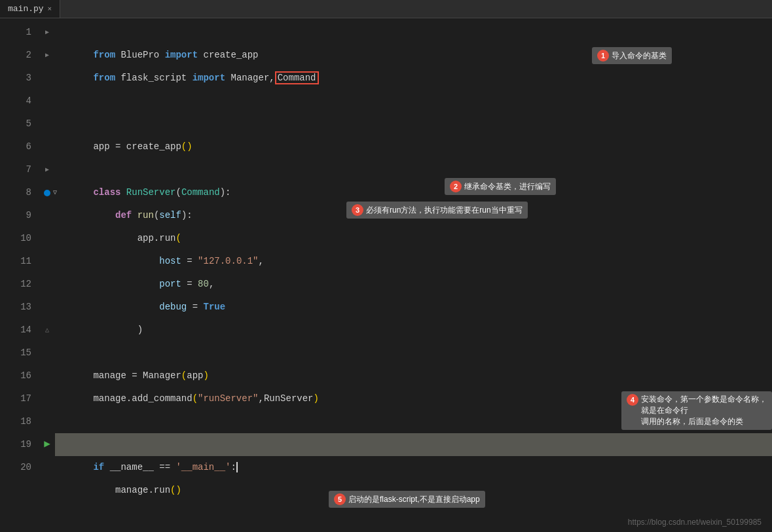 Image resolution: width=772 pixels, height=532 pixels. What do you see at coordinates (414, 284) in the screenshot?
I see `code-line-12: debug = True` at bounding box center [414, 284].